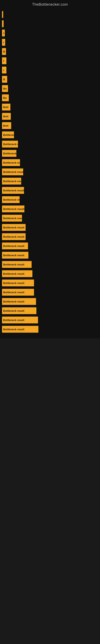 Image resolution: width=100 pixels, height=644 pixels. Describe the element at coordinates (20, 320) in the screenshot. I see `bar-34: Bottleneck result` at that location.